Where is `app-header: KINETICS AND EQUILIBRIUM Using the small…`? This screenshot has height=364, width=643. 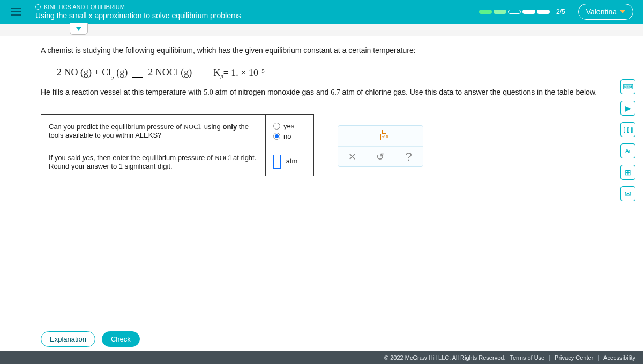 app-header: KINETICS AND EQUILIBRIUM Using the small… is located at coordinates (322, 12).